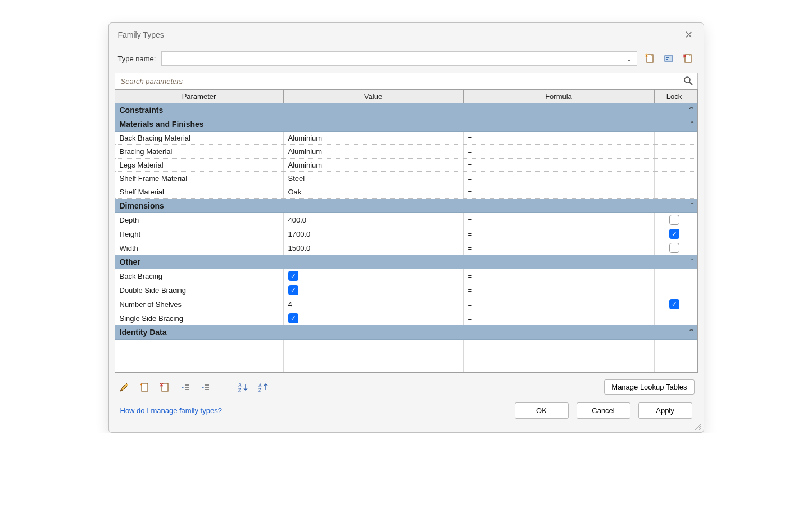 The image size is (812, 525). Describe the element at coordinates (199, 220) in the screenshot. I see `parameter-name-cell: Depth` at that location.